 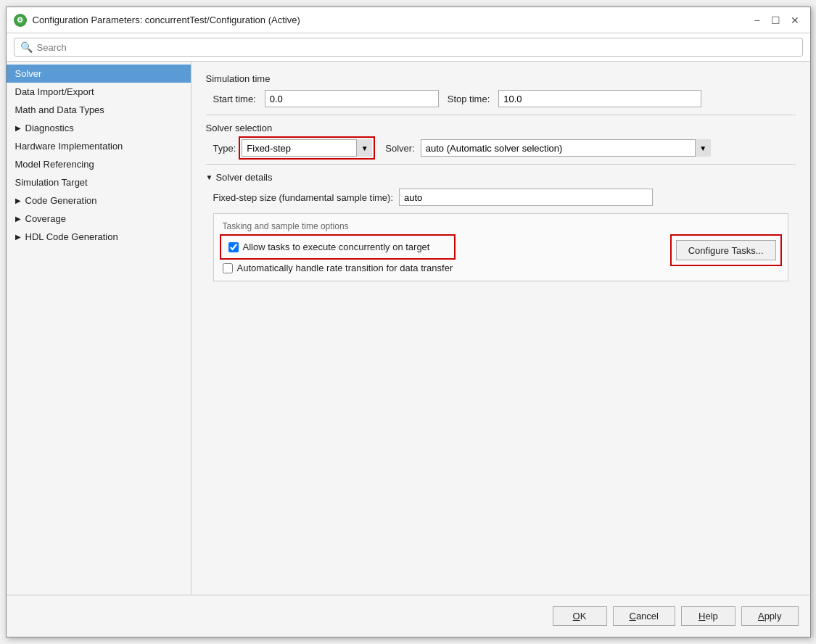 What do you see at coordinates (770, 616) in the screenshot?
I see `apply-button: Apply` at bounding box center [770, 616].